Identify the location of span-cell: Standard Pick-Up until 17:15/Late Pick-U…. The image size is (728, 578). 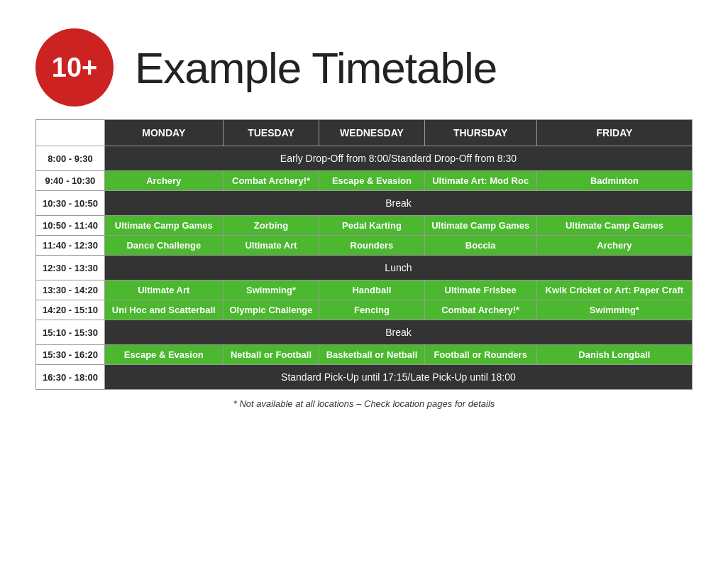
(398, 378).